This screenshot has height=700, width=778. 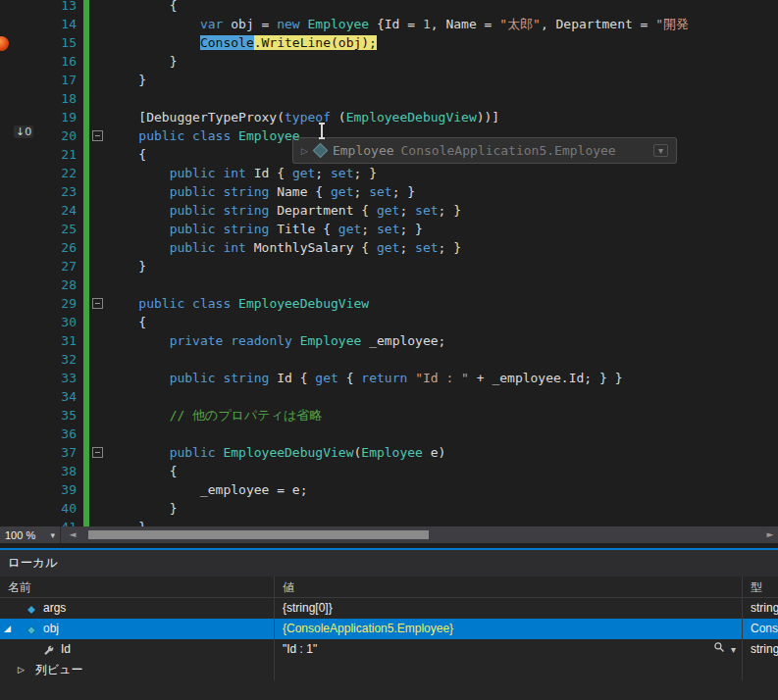 What do you see at coordinates (389, 629) in the screenshot?
I see `locals-row: ◢obj{ConsoleApplication5.Employee}Cons` at bounding box center [389, 629].